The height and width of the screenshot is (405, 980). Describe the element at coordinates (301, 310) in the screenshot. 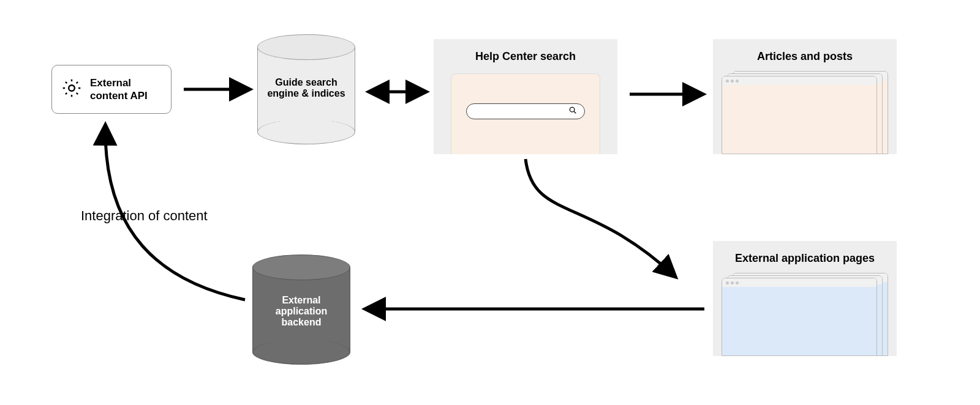

I see `node-external-app-backend: External application backend` at that location.